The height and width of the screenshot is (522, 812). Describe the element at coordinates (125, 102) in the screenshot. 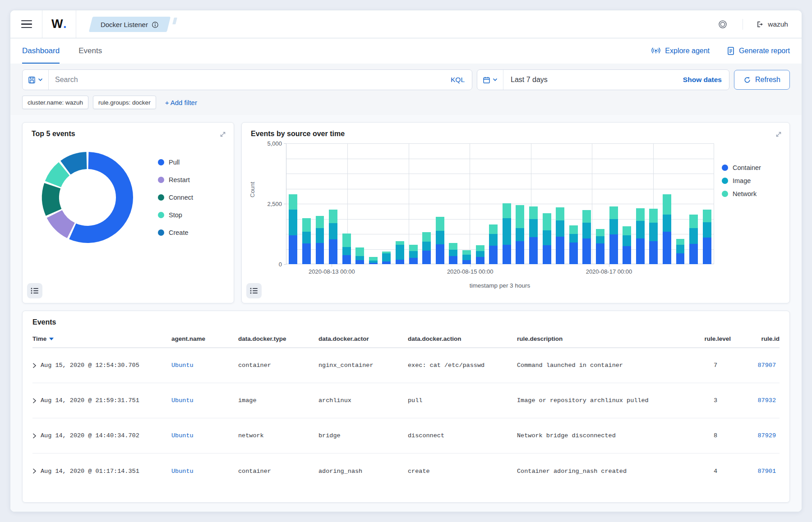

I see `filter-pill: rule.groups: docker` at that location.